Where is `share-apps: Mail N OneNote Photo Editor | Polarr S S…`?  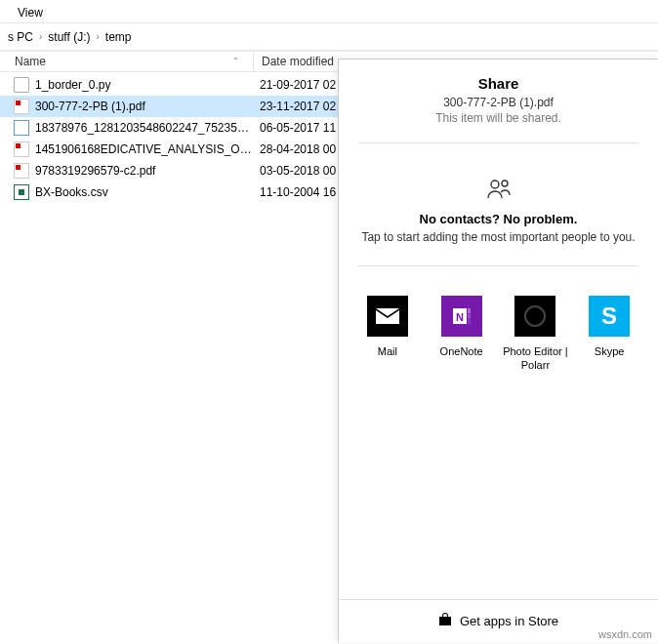
share-apps: Mail N OneNote Photo Editor | Polarr S S… is located at coordinates (498, 328).